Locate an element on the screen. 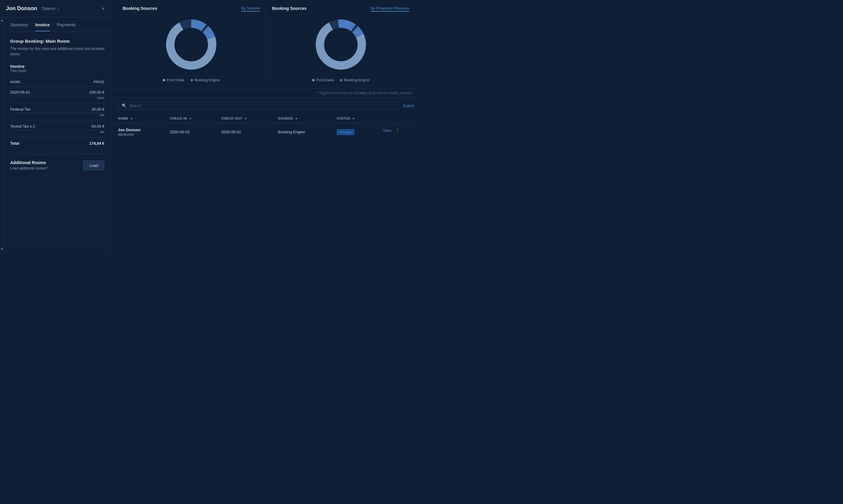 This screenshot has width=843, height=504. chart-volume-subtitle: By Volume is located at coordinates (251, 9).